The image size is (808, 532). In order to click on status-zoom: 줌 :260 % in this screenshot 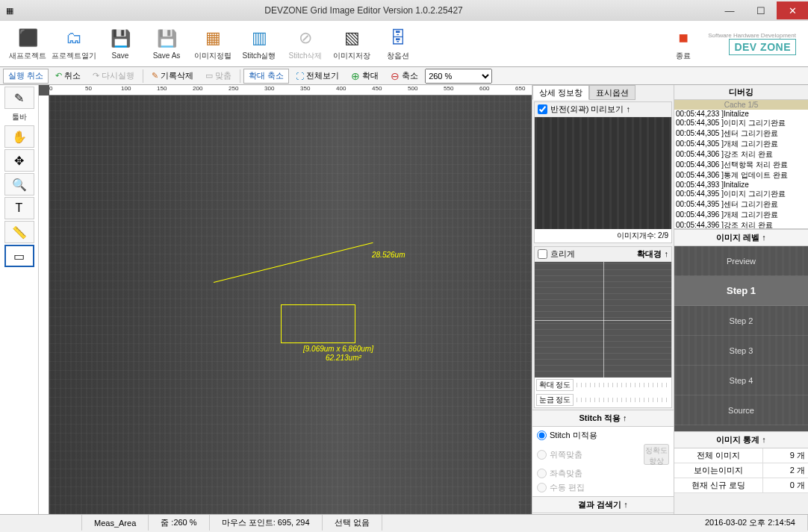, I will do `click(179, 522)`.